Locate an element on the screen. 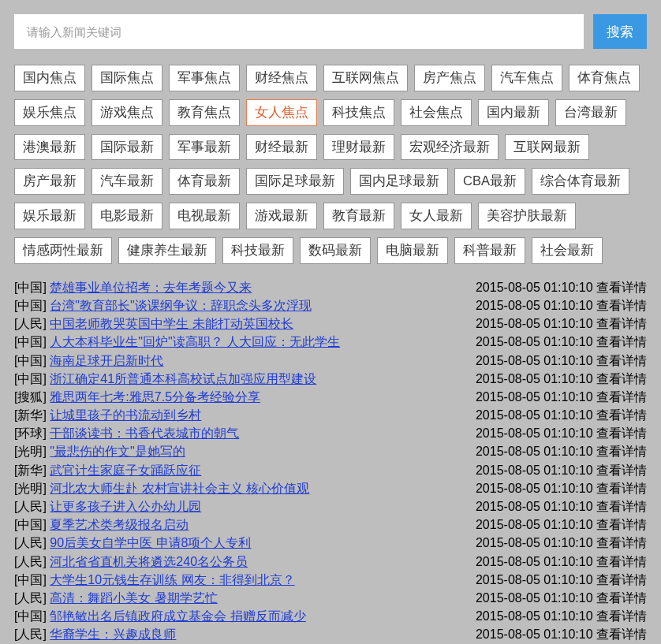  category-tag: 科技焦点 is located at coordinates (359, 113).